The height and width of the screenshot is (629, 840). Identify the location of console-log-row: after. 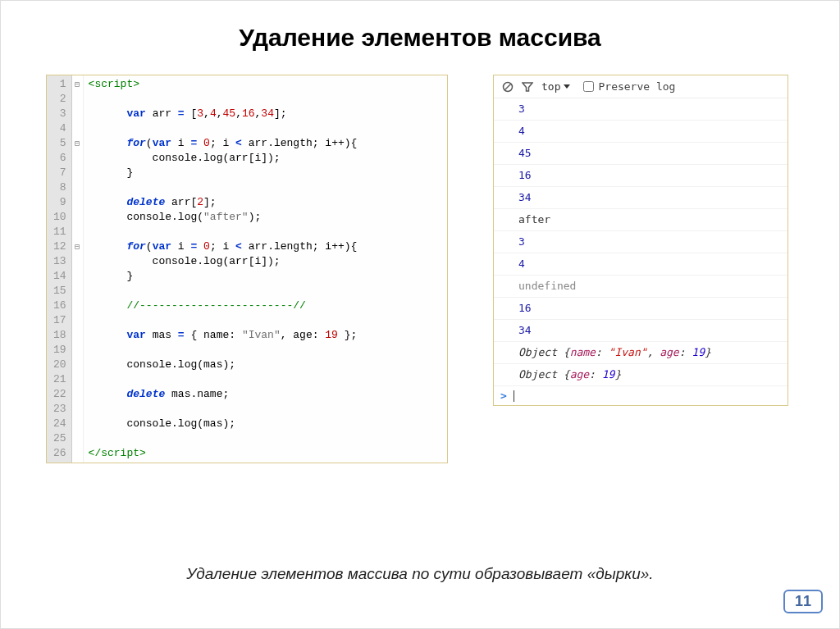
(641, 220).